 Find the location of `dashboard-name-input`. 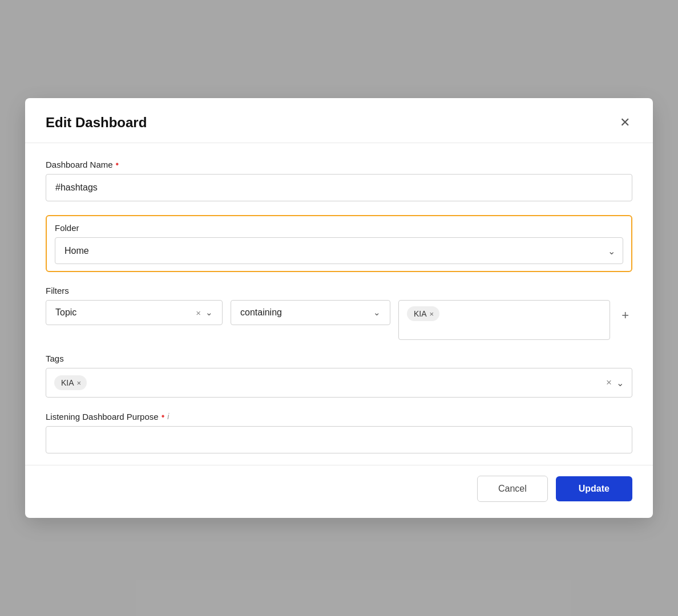

dashboard-name-input is located at coordinates (339, 188).